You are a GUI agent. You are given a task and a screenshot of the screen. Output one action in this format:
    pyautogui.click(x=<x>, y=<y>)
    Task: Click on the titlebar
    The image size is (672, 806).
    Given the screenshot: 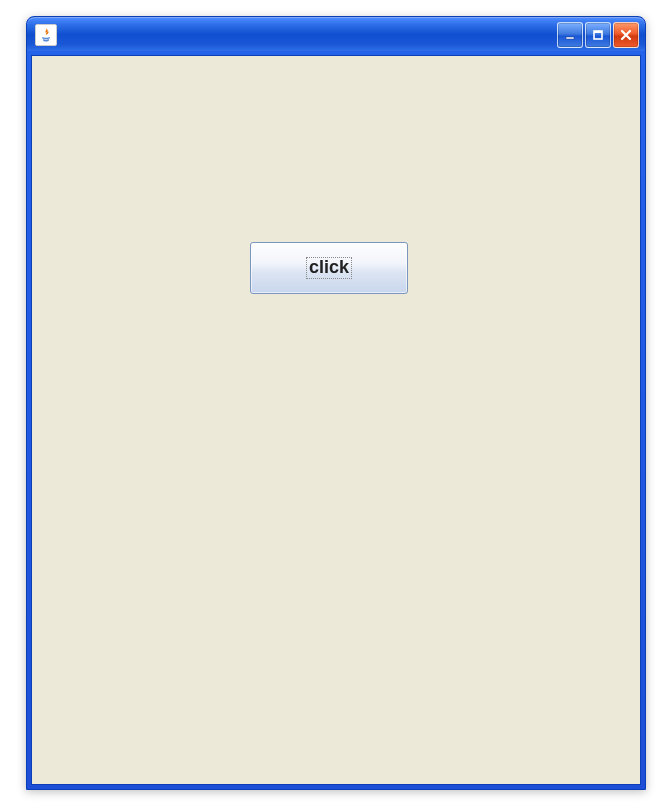 What is the action you would take?
    pyautogui.click(x=336, y=34)
    